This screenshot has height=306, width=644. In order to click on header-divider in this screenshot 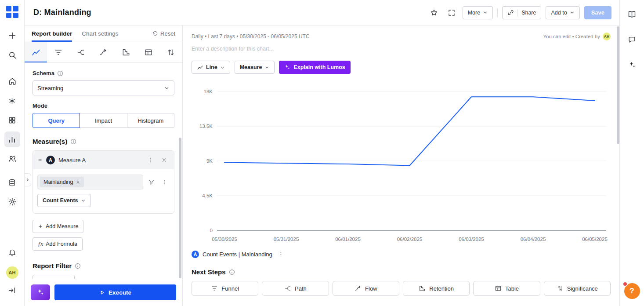, I will do `click(497, 13)`.